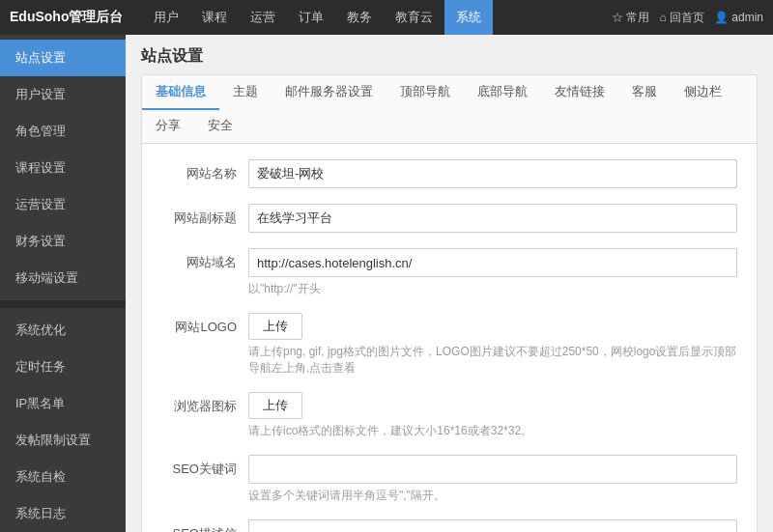  I want to click on nav-item-edu: 教务, so click(359, 17).